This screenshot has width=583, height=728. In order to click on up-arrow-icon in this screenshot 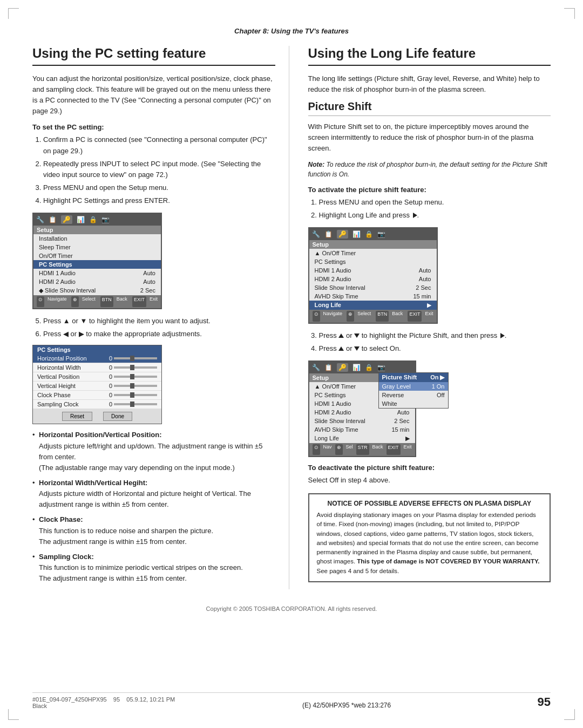, I will do `click(341, 336)`.